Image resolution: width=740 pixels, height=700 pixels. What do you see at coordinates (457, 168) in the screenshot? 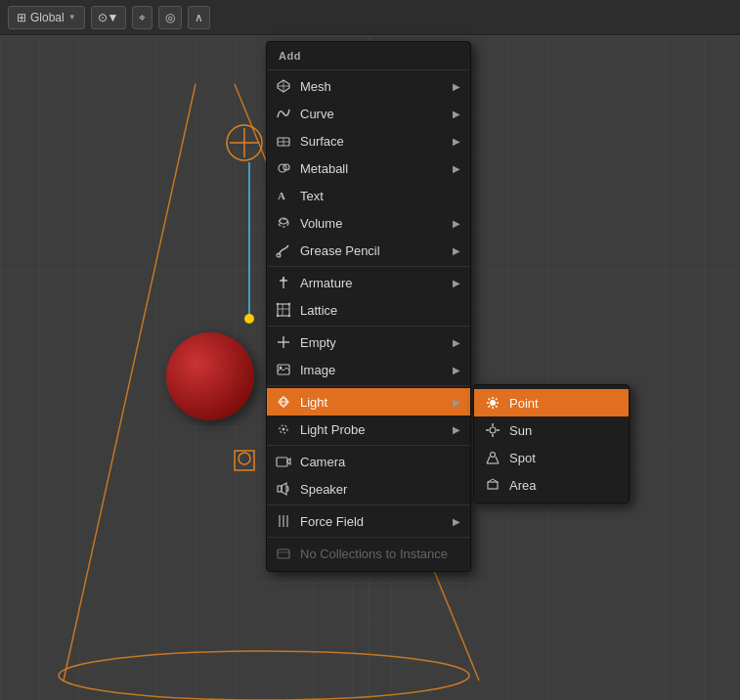
I see `metaball-arrow: ▶` at bounding box center [457, 168].